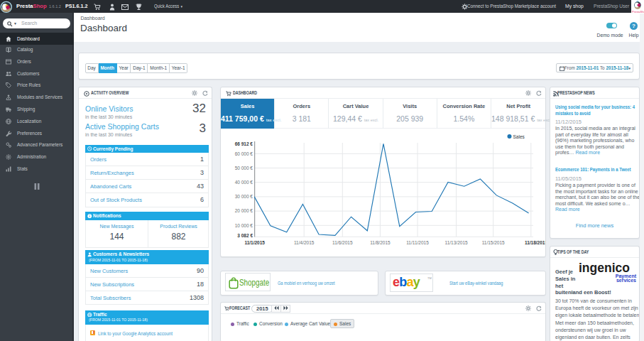 The width and height of the screenshot is (644, 341). What do you see at coordinates (342, 243) in the screenshot?
I see `svg-text: 11/6/2015` at bounding box center [342, 243].